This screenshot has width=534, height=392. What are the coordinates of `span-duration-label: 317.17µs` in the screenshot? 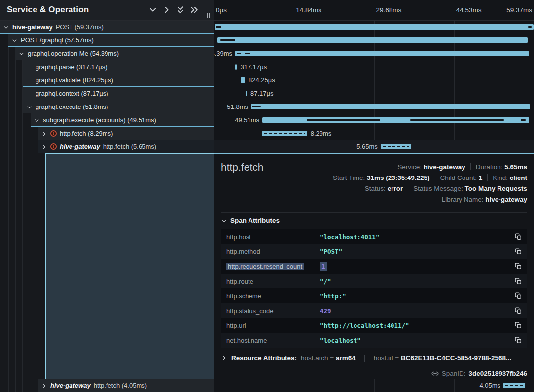 It's located at (253, 67).